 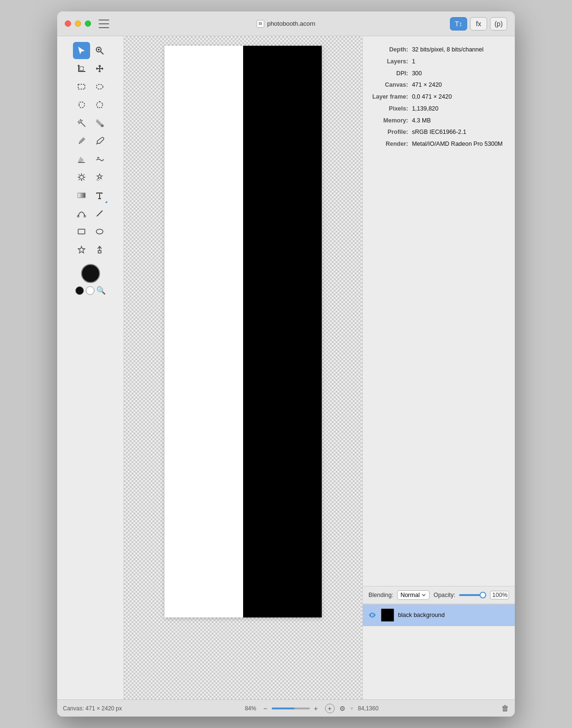 I want to click on layers-button: T↕, so click(x=459, y=24).